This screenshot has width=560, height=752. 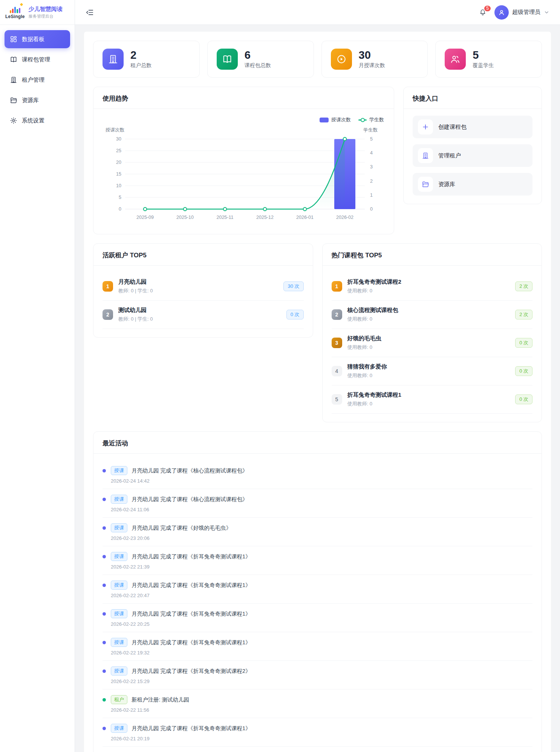 I want to click on svg-text: 学生数, so click(x=371, y=130).